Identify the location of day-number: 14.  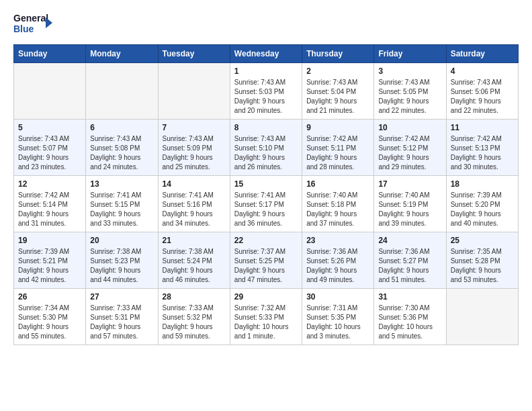
(194, 184).